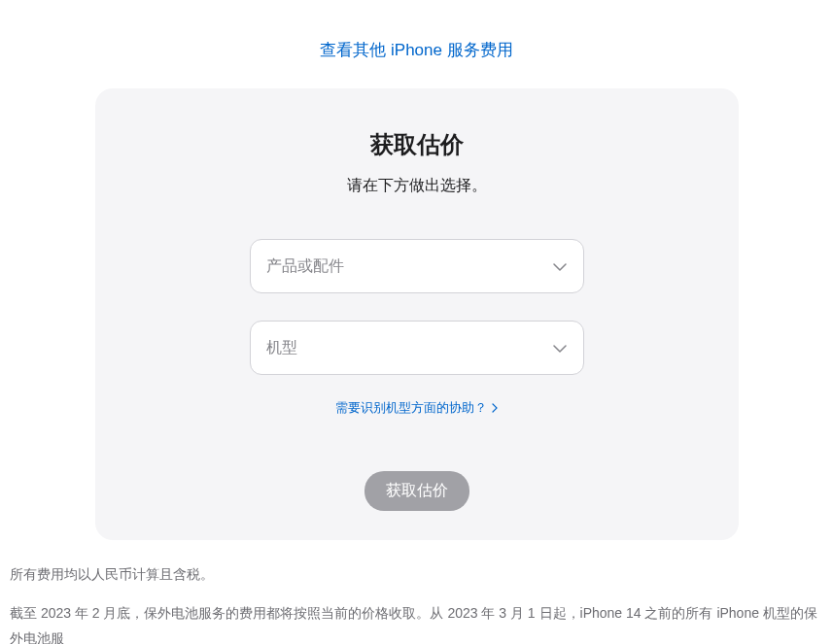 Image resolution: width=833 pixels, height=644 pixels. What do you see at coordinates (416, 51) in the screenshot?
I see `other-service-fees-link: 查看其他 iPhone 服务费用` at bounding box center [416, 51].